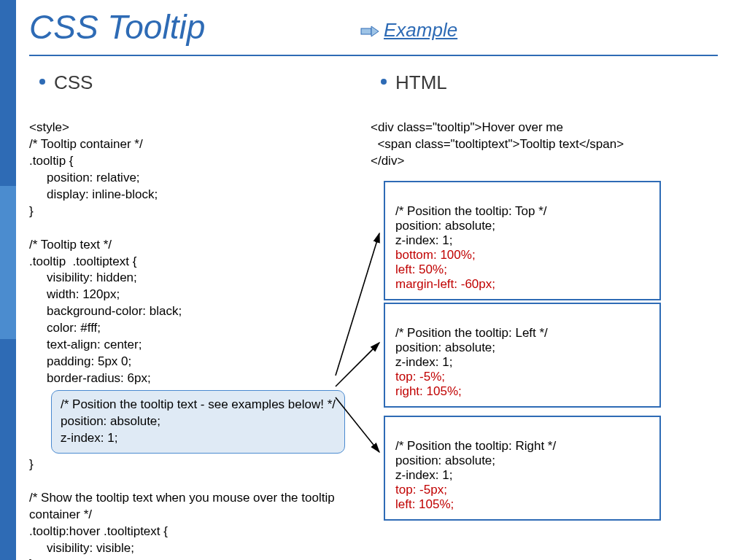 This screenshot has width=747, height=560. Describe the element at coordinates (522, 355) in the screenshot. I see `tooltip-left-box: /* Position the tooltip: Left */ positio…` at that location.